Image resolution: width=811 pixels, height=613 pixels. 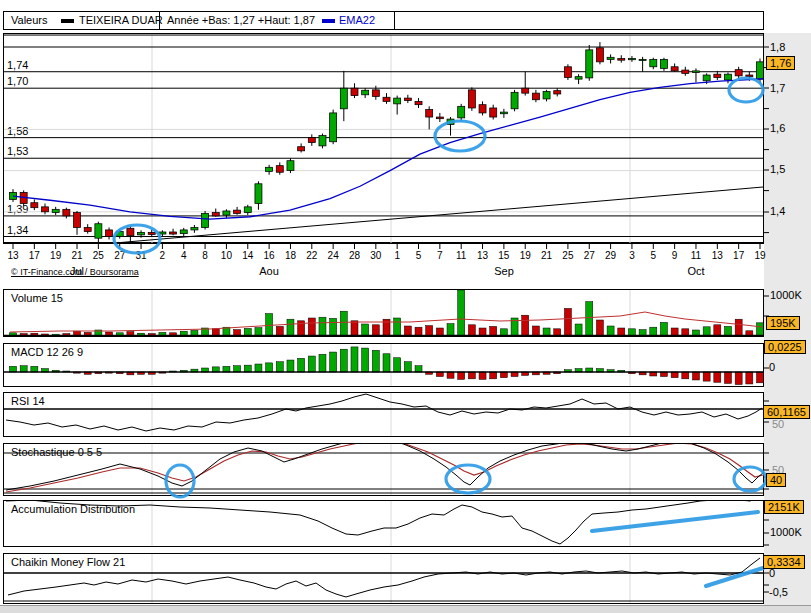 I want to click on month-label: Sep, so click(x=504, y=271).